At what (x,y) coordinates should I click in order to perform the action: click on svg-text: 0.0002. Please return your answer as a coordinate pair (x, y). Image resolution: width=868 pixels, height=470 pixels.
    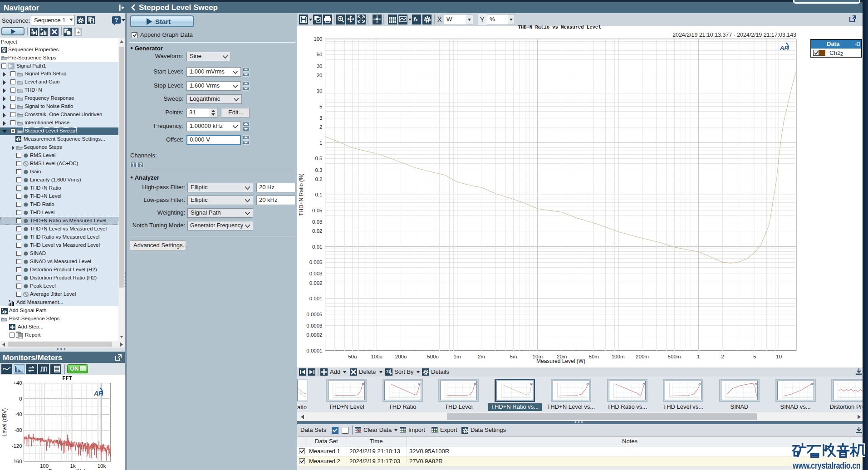
    Looking at the image, I should click on (314, 335).